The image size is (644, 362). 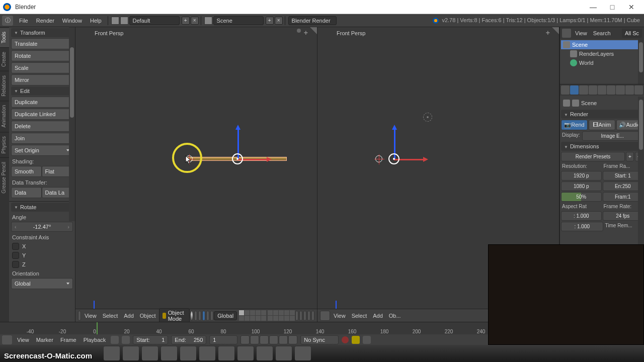 I want to click on add-preset-button: +, so click(x=630, y=157).